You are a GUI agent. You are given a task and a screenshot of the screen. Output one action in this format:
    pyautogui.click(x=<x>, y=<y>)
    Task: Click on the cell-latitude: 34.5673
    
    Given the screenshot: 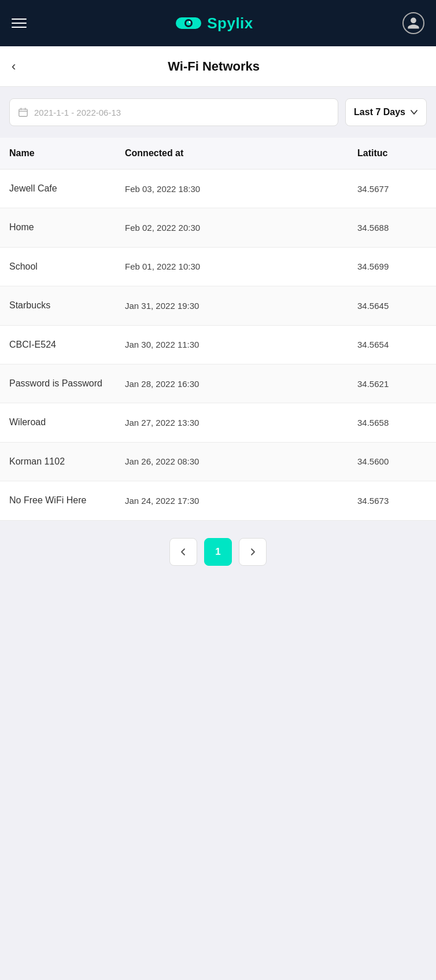 What is the action you would take?
    pyautogui.click(x=392, y=501)
    